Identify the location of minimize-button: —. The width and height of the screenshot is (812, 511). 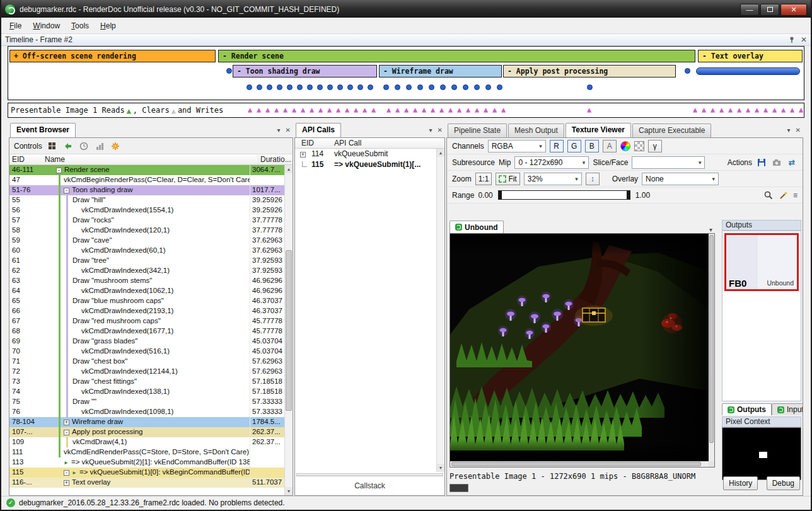
(750, 10).